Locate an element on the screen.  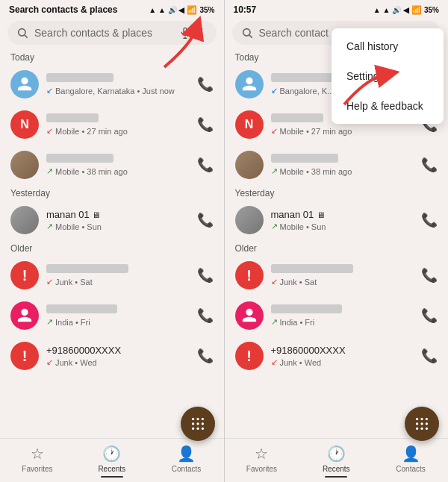
arrow-r3: ↗ is located at coordinates (275, 172).